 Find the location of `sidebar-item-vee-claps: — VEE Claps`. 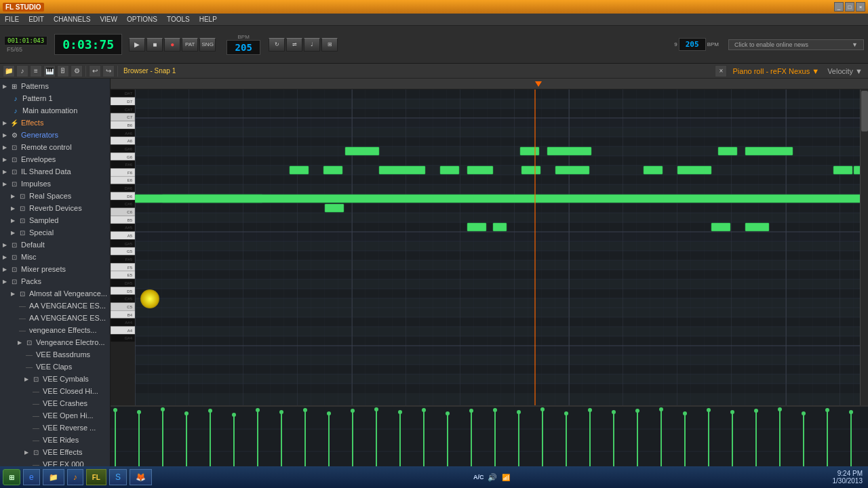

sidebar-item-vee-claps: — VEE Claps is located at coordinates (55, 367).